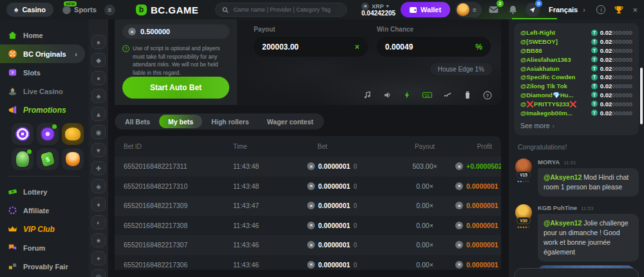  Describe the element at coordinates (99, 60) in the screenshot. I see `game-shortcut-2: ◆` at that location.